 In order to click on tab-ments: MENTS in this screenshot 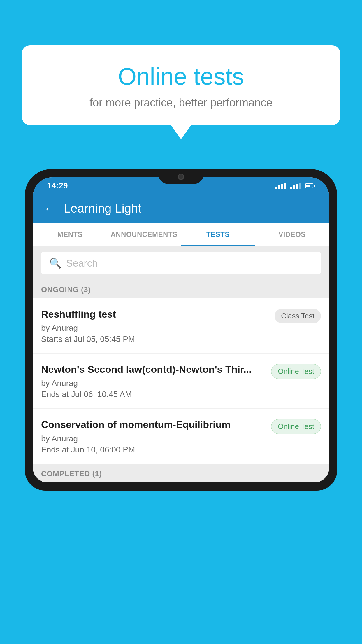, I will do `click(70, 235)`.